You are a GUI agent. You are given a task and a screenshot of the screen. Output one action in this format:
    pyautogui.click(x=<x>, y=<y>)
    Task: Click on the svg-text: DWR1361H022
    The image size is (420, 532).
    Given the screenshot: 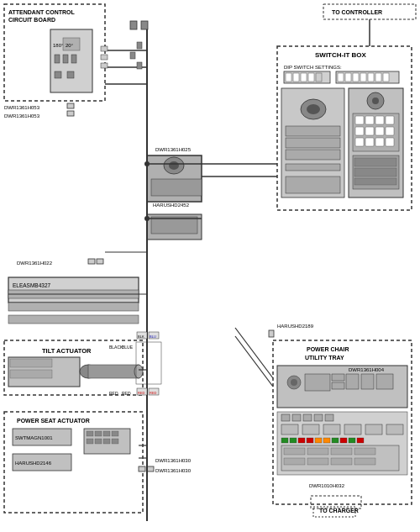 What is the action you would take?
    pyautogui.click(x=35, y=263)
    